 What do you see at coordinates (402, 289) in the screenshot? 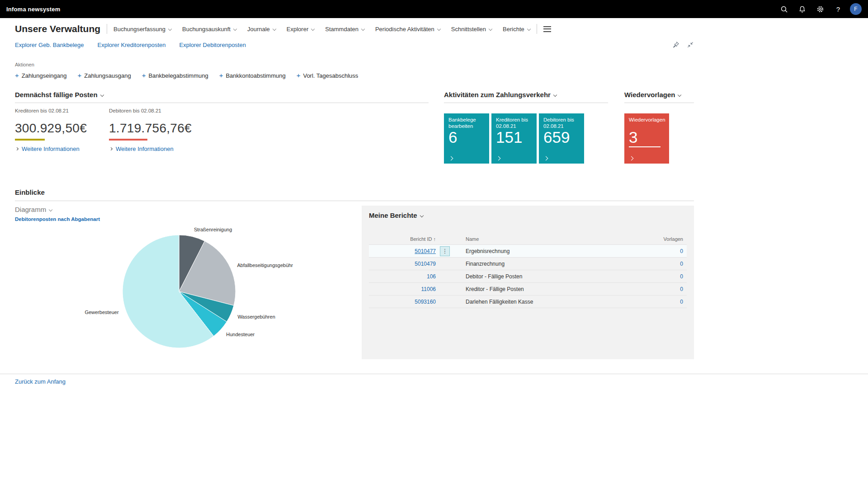
I see `report-id-link: 11006` at bounding box center [402, 289].